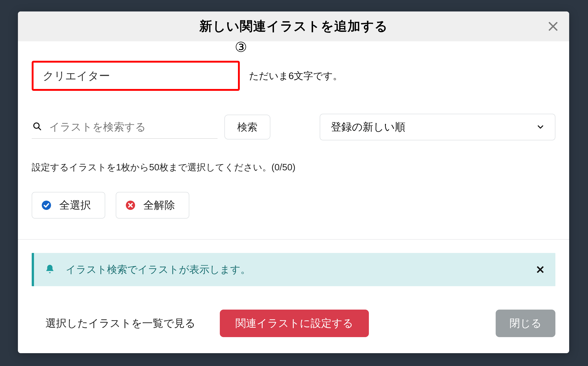 The width and height of the screenshot is (588, 366). Describe the element at coordinates (540, 270) in the screenshot. I see `info-close-button: ✕` at that location.